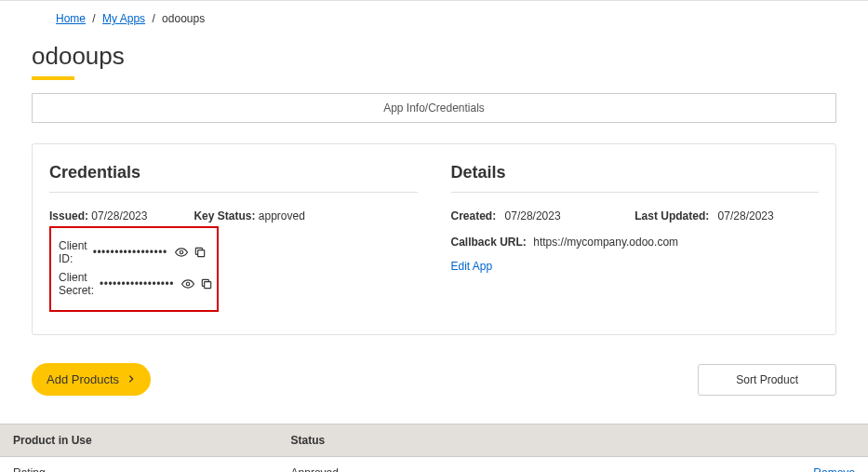 This screenshot has height=472, width=868. Describe the element at coordinates (140, 465) in the screenshot. I see `product-cell: Rating` at that location.